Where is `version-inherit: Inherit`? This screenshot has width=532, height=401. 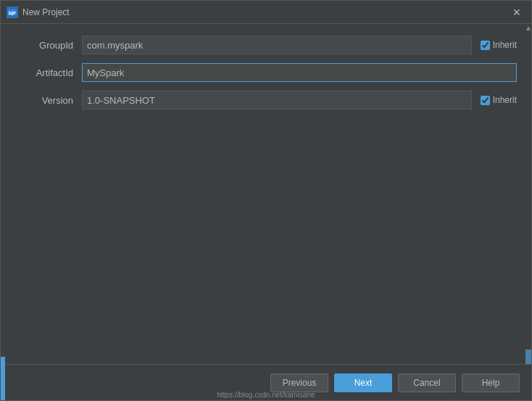 version-inherit: Inherit is located at coordinates (499, 100).